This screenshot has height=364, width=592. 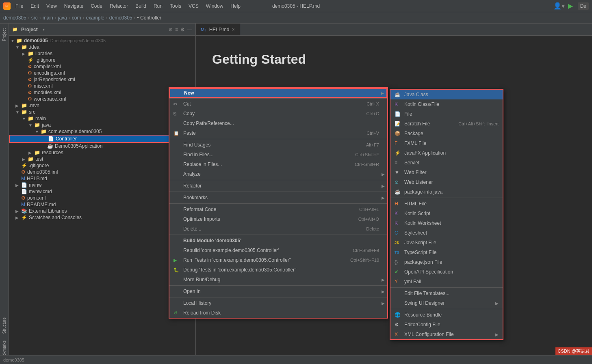 I want to click on breadcrumb-controller: • Controller, so click(x=150, y=18).